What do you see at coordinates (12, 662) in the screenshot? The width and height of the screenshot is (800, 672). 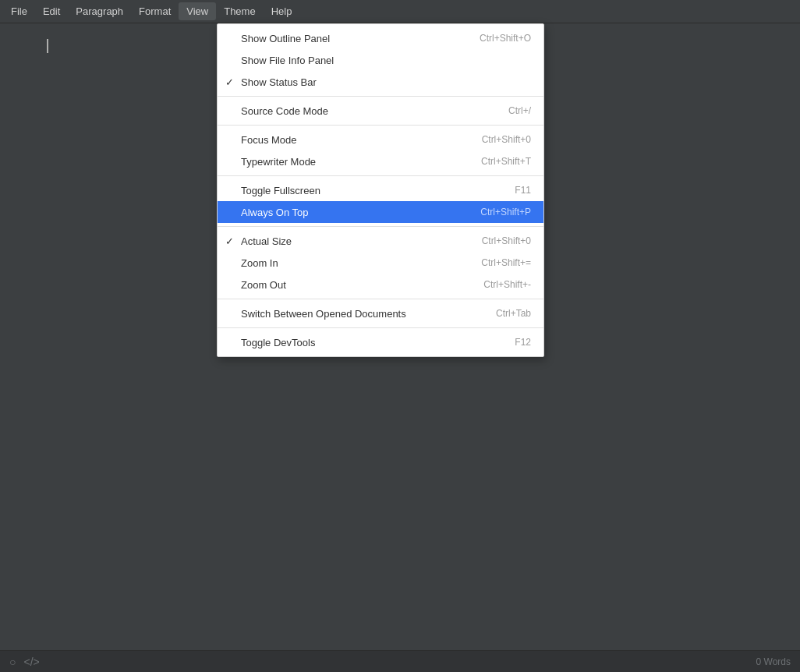 I see `circle-icon: ○` at bounding box center [12, 662].